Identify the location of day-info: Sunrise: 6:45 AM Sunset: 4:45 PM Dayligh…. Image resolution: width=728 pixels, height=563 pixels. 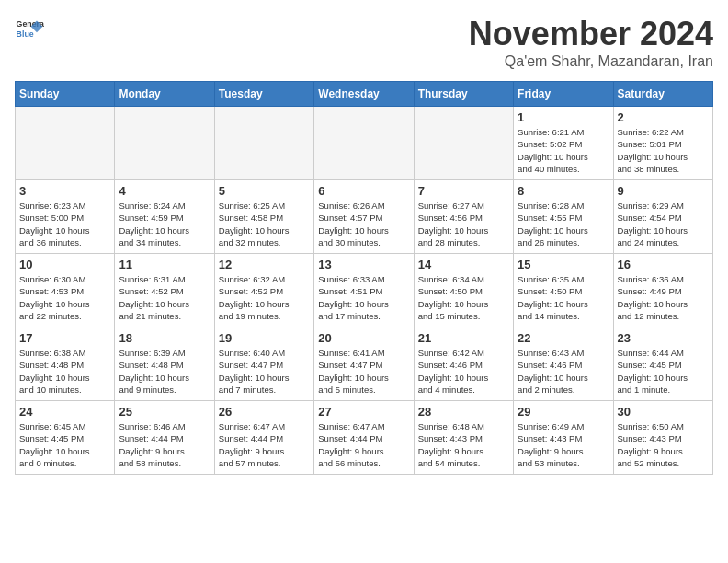
(64, 445).